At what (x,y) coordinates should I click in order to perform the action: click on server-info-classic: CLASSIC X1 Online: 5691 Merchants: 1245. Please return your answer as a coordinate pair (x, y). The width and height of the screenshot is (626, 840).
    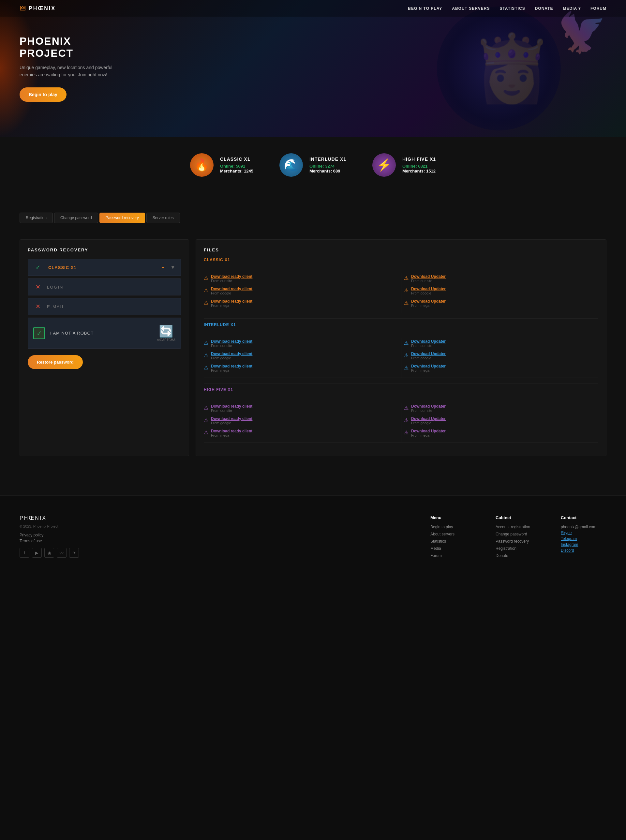
    Looking at the image, I should click on (237, 165).